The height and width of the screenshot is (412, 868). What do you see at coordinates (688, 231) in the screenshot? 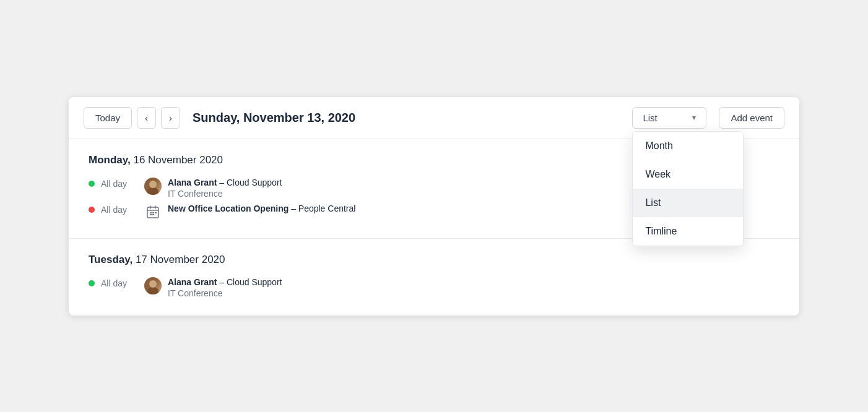
I see `dropdown-item-timeline: Timline` at bounding box center [688, 231].